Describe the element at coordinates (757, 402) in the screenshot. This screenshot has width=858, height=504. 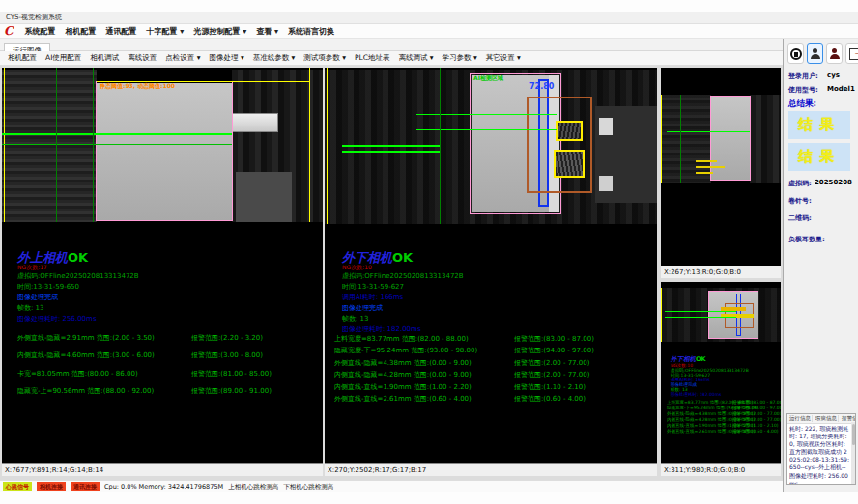
I see `mini-alarm: 报警范围:(83.00 - 87.00)` at that location.